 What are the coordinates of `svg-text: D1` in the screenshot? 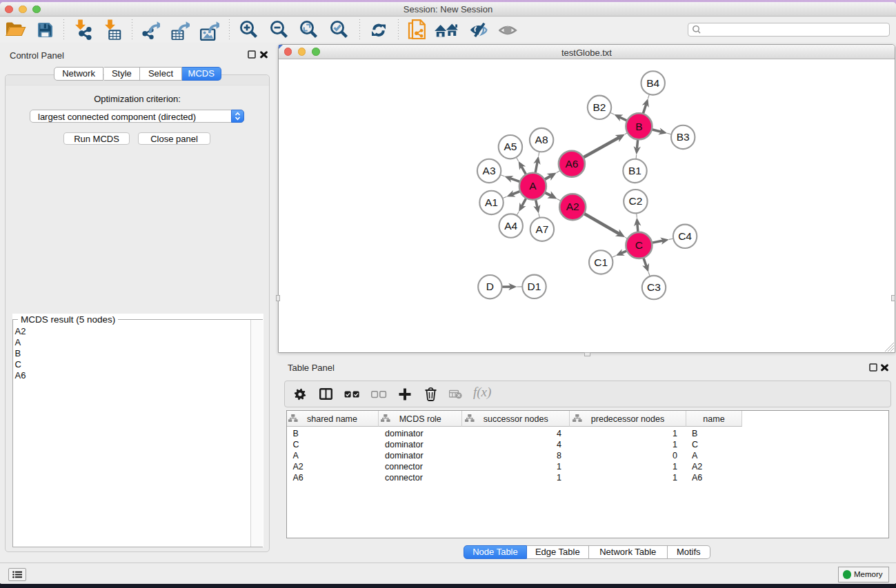 It's located at (535, 287).